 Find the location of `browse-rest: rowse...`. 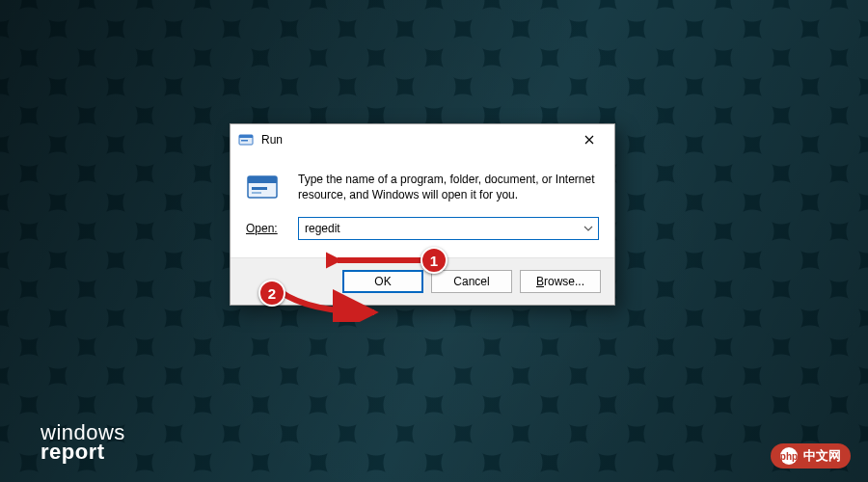

browse-rest: rowse... is located at coordinates (564, 281).